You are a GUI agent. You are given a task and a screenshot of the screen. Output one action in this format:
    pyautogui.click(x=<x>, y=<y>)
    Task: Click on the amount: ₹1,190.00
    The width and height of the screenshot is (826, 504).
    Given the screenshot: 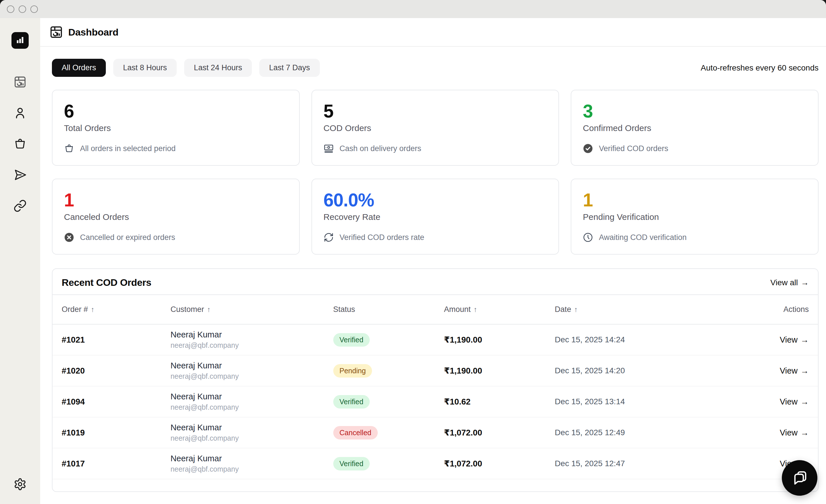 What is the action you would take?
    pyautogui.click(x=499, y=340)
    